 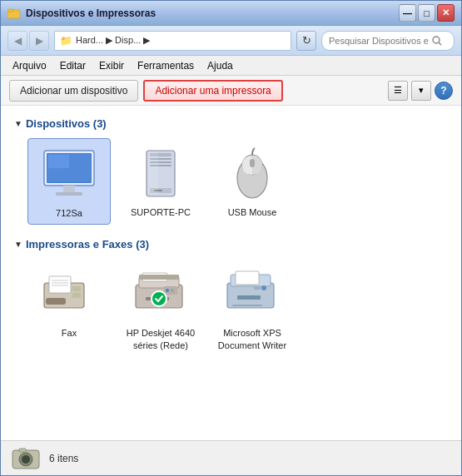 What do you see at coordinates (173, 41) in the screenshot?
I see `breadcrumb: 📁 Hard... ▶ Disp... ▶` at bounding box center [173, 41].